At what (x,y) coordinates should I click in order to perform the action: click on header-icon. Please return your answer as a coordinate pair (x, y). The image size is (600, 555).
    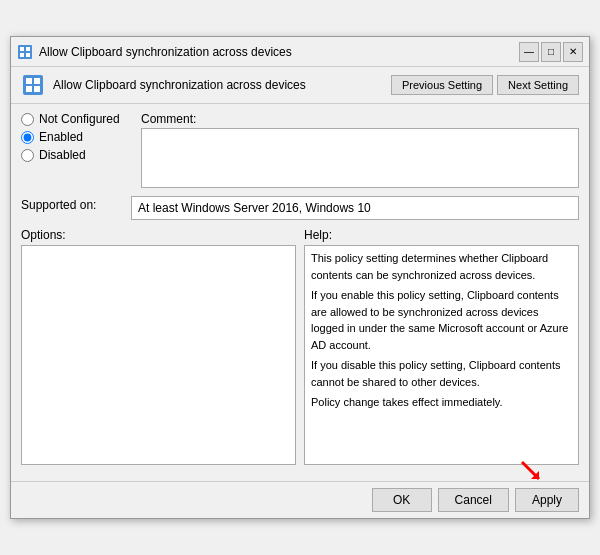
    Looking at the image, I should click on (33, 85).